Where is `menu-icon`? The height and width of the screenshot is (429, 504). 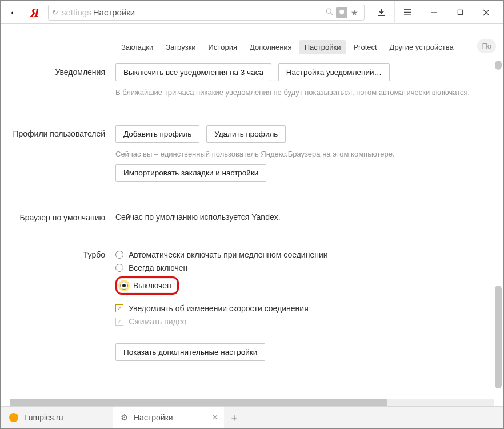
menu-icon is located at coordinates (407, 13).